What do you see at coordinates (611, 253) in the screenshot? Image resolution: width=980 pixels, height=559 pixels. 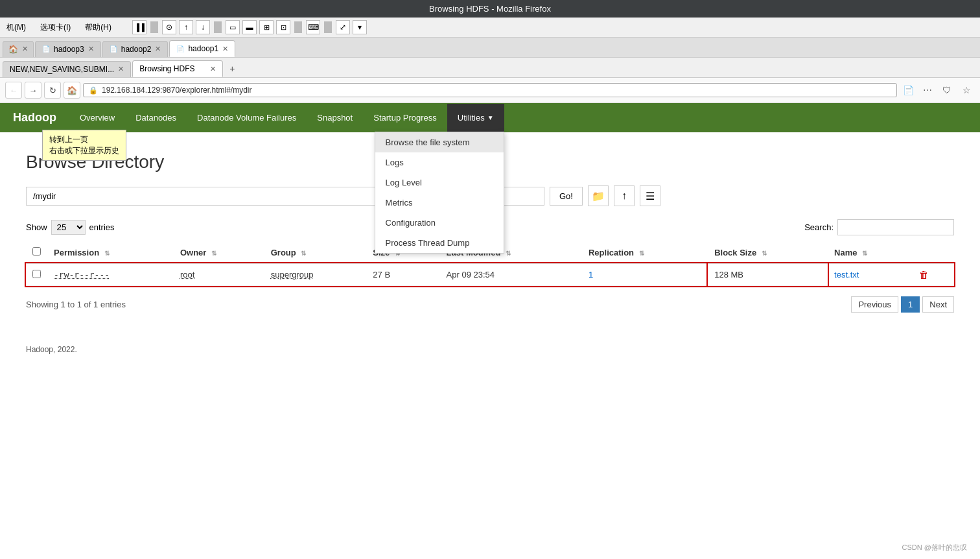 I see `col-replication-label: Replication` at bounding box center [611, 253].